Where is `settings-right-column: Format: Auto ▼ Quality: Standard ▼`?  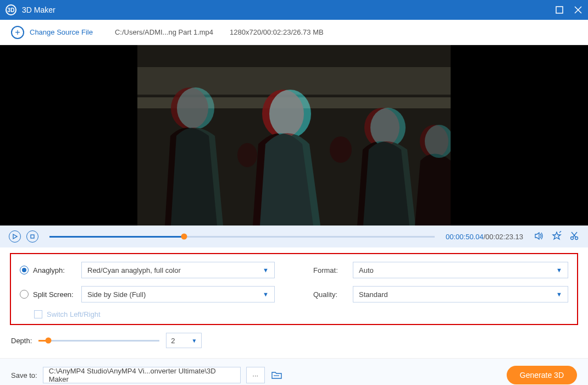
settings-right-column: Format: Auto ▼ Quality: Standard ▼ is located at coordinates (441, 290).